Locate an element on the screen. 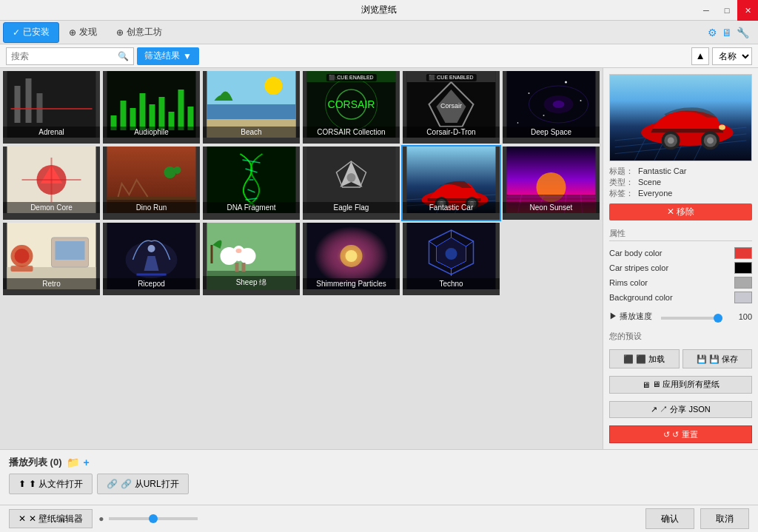 This screenshot has width=758, height=532. wallpaper-item: Audiophile is located at coordinates (151, 107).